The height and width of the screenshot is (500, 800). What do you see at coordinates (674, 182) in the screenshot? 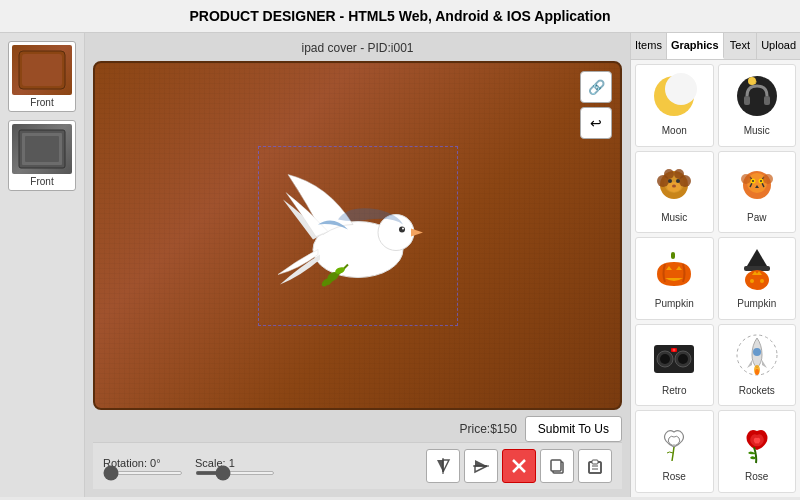
I see `graphic-music-2-img` at bounding box center [674, 182].